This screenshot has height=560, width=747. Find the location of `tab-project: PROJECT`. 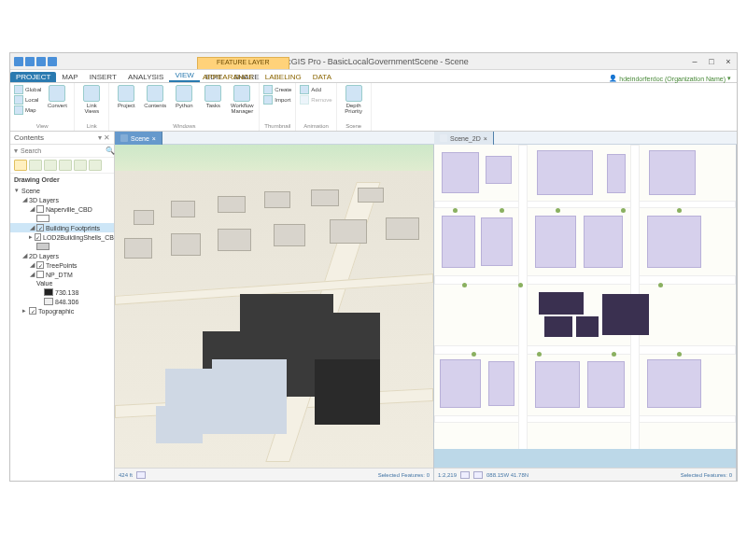

tab-project: PROJECT is located at coordinates (34, 77).